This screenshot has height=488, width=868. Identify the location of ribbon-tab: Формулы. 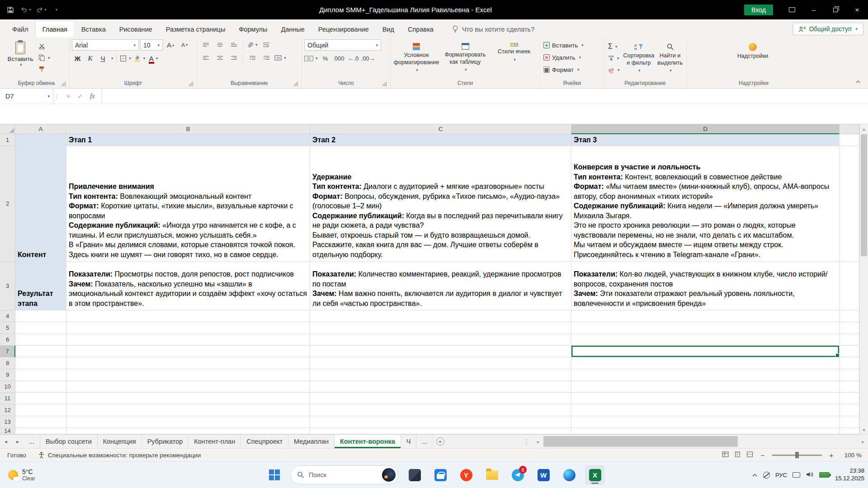
(253, 29).